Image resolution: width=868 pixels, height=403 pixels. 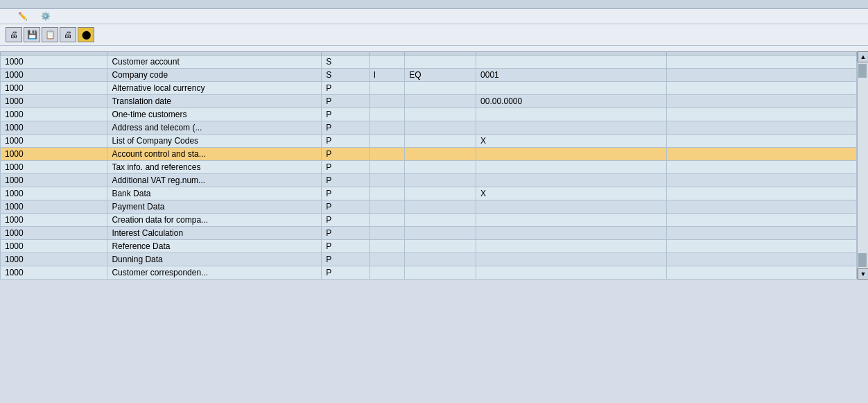 What do you see at coordinates (428, 207) in the screenshot?
I see `table-row: 1000Payment DataP` at bounding box center [428, 207].